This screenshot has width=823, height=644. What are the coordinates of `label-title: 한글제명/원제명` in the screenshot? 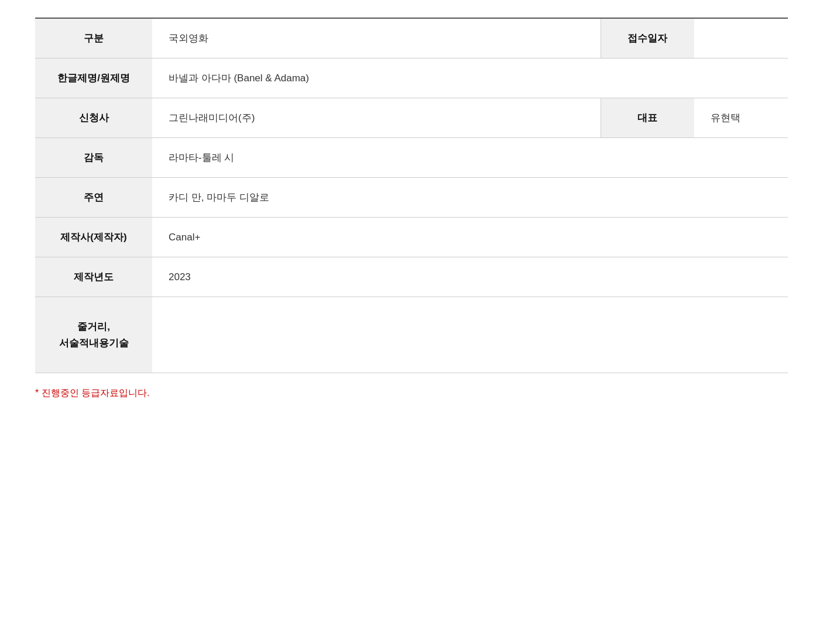 It's located at (94, 78).